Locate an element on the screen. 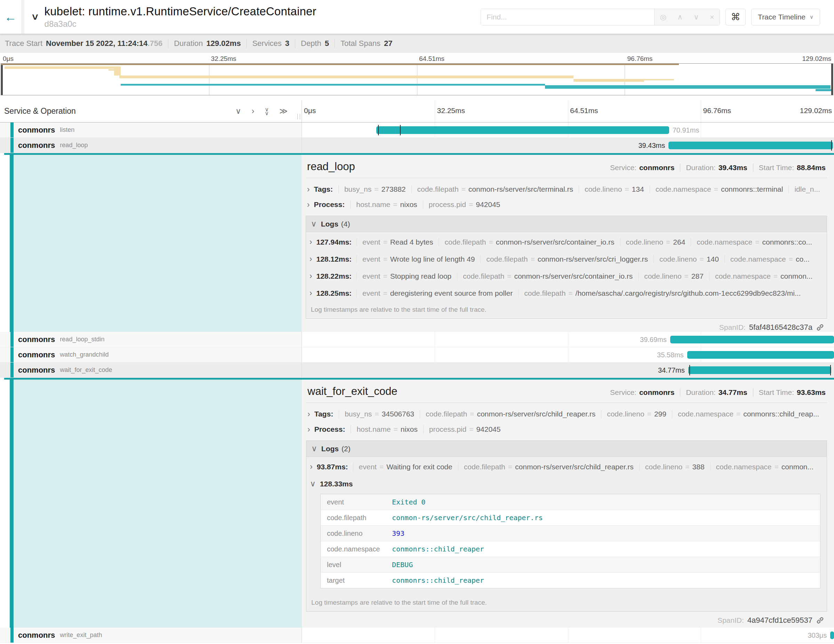 Image resolution: width=834 pixels, height=644 pixels. span-operation: write_exit_path is located at coordinates (81, 635).